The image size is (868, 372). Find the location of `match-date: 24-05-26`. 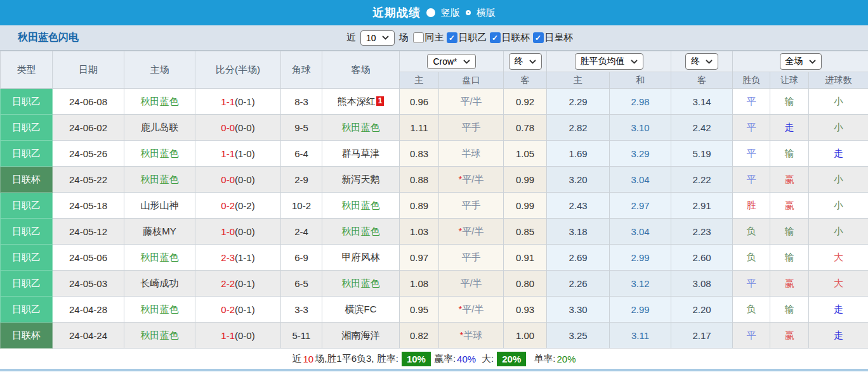

match-date: 24-05-26 is located at coordinates (88, 153).